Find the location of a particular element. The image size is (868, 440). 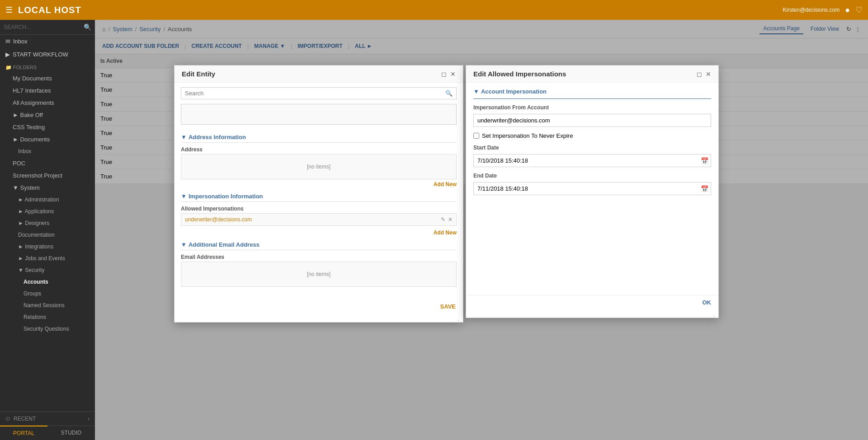

sidebar-item-groups: Groups is located at coordinates (47, 294).